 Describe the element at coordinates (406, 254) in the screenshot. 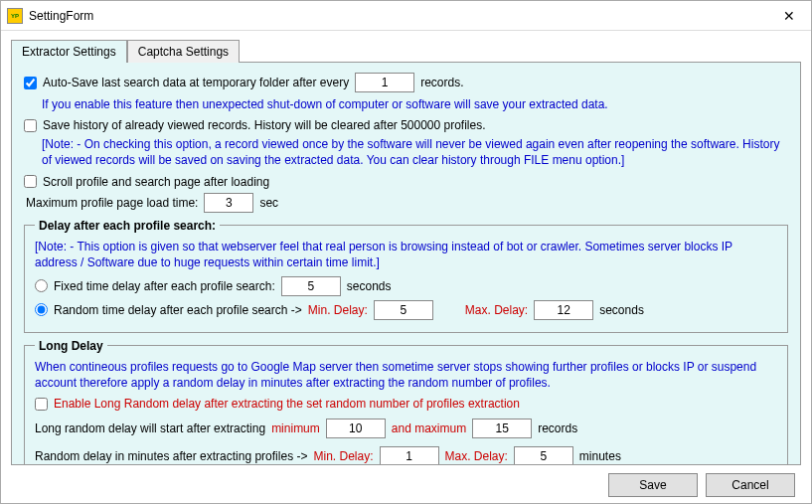

I see `delay-note: [Note: - This option is given so that we…` at that location.